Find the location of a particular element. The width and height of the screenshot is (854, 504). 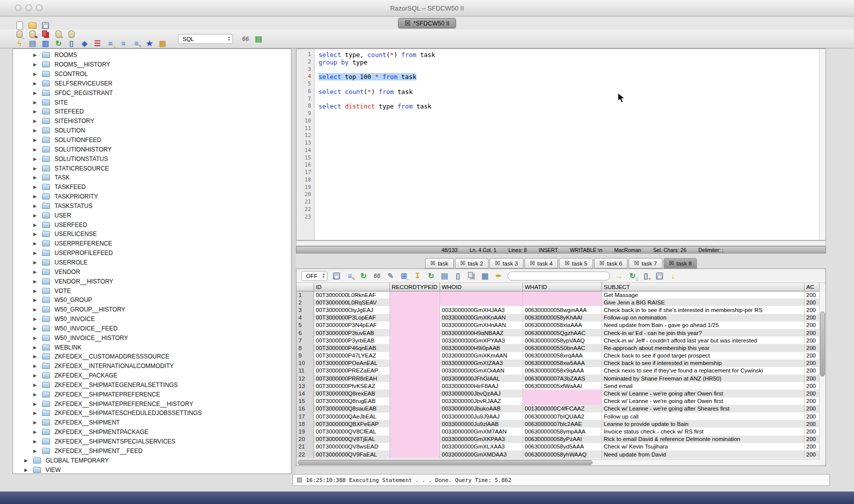

tree-item-userfeed: ▶USERFEED is located at coordinates (152, 225).